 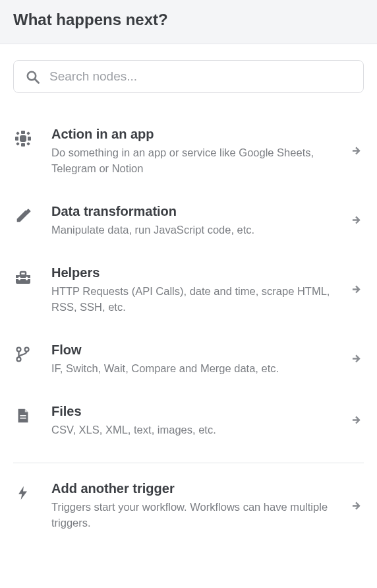 What do you see at coordinates (188, 220) in the screenshot?
I see `category-data-transformation: Data transformation Manipulate data, run…` at bounding box center [188, 220].